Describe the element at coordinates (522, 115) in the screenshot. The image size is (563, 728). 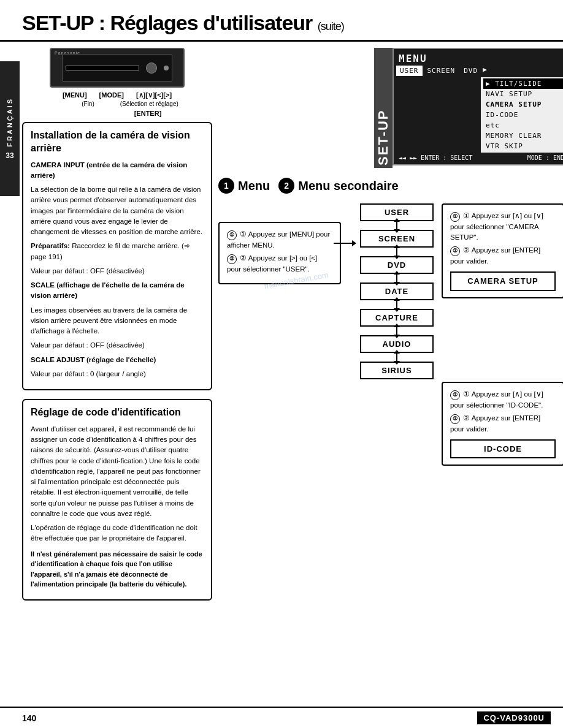
I see `menu-items: ▶ TILT/SLIDE NAVI SETUP CAMERA SETUP ID-…` at that location.